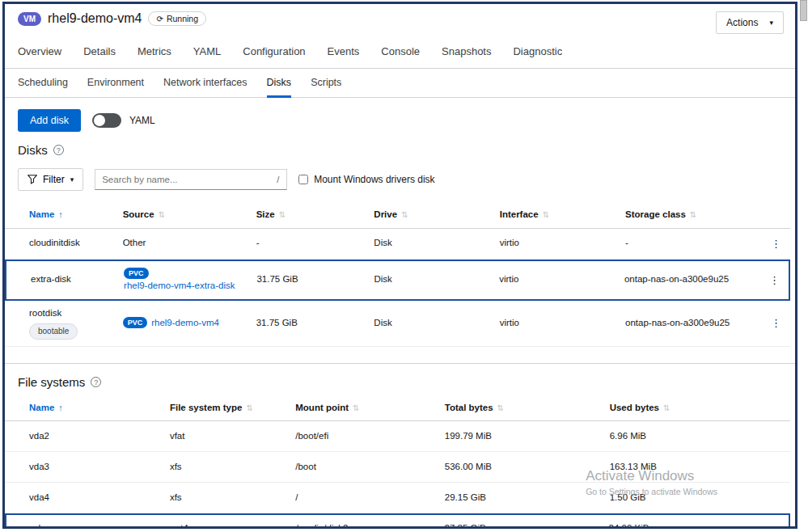 This screenshot has height=532, width=808. I want to click on disk-name-cell: rootdisk bootable, so click(64, 323).